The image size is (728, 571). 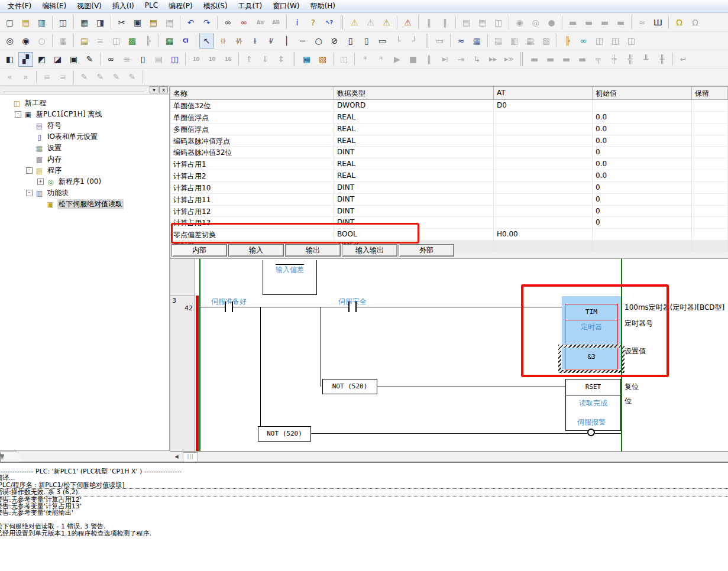 What do you see at coordinates (41, 59) in the screenshot?
I see `monitor-window-icon: ◩` at bounding box center [41, 59].